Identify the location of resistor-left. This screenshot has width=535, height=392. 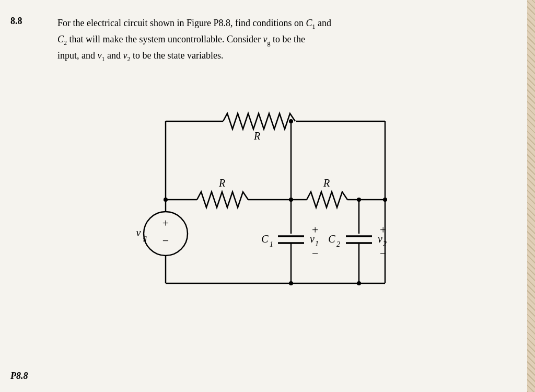
(223, 200).